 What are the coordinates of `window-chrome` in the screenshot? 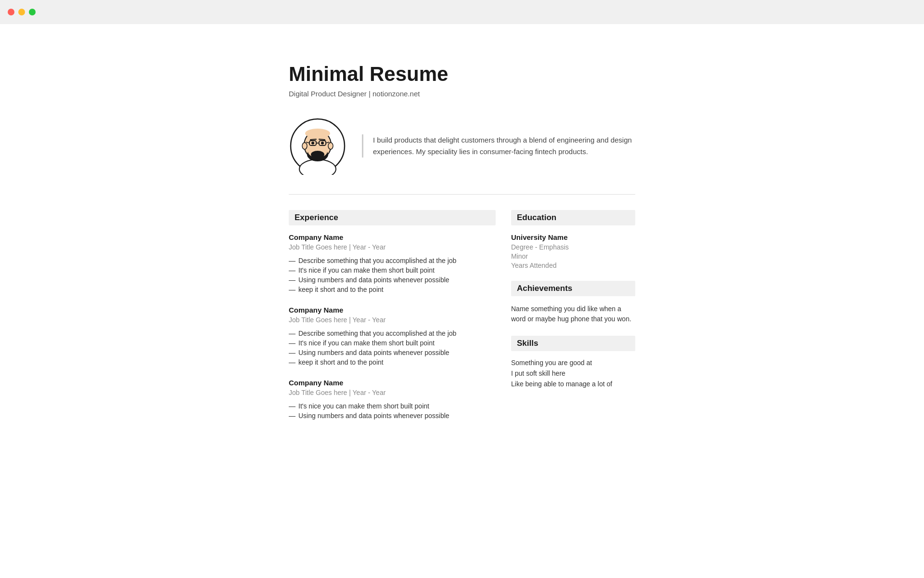 It's located at (462, 12).